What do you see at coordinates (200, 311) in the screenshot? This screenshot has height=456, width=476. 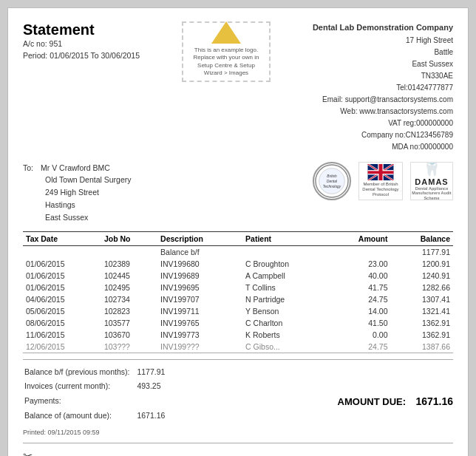 I see `cell-desc: INV199711` at bounding box center [200, 311].